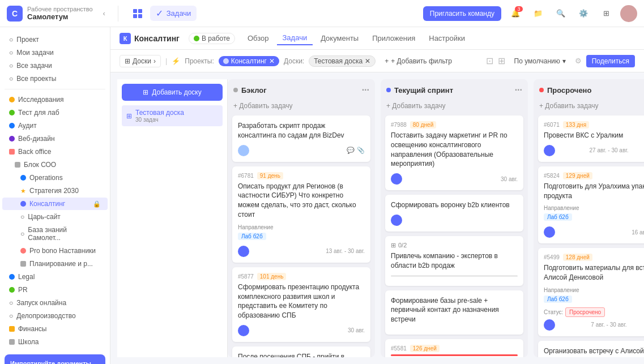  I want to click on user-avatar, so click(629, 14).